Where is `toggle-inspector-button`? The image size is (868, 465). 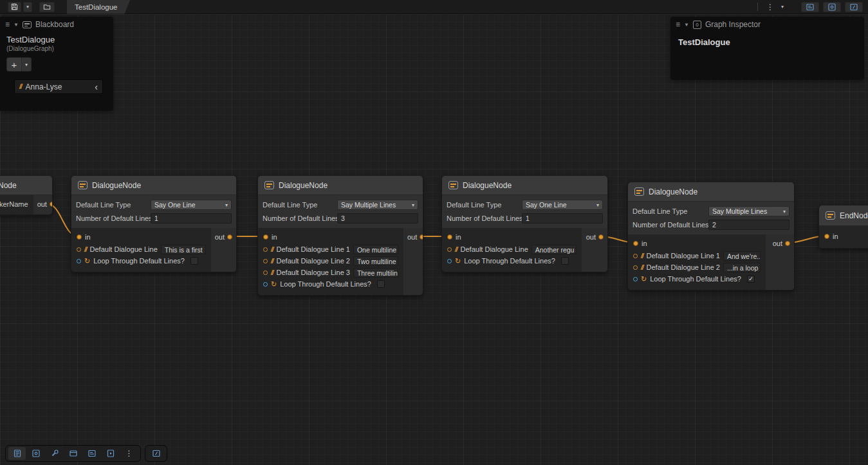 toggle-inspector-button is located at coordinates (832, 7).